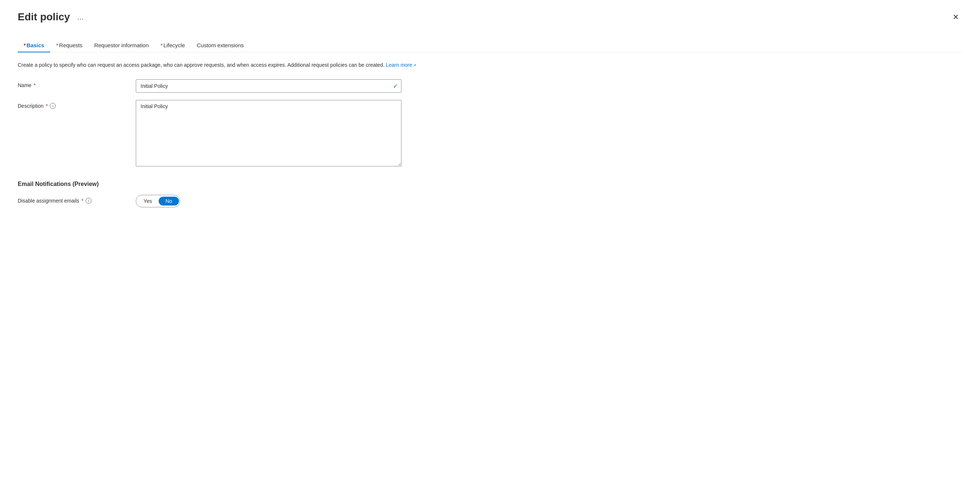 The height and width of the screenshot is (490, 980). What do you see at coordinates (490, 17) in the screenshot?
I see `header: Edit policy ... ✕` at bounding box center [490, 17].